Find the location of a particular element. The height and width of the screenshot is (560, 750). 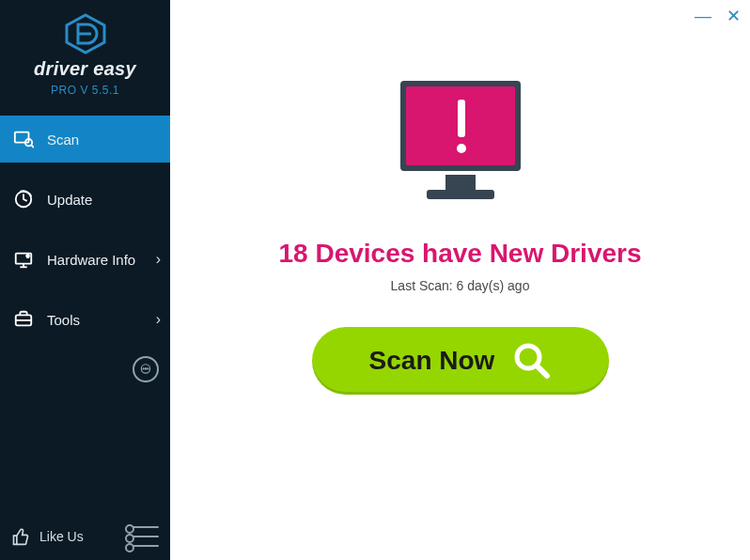

close-button: ✕ is located at coordinates (733, 16).